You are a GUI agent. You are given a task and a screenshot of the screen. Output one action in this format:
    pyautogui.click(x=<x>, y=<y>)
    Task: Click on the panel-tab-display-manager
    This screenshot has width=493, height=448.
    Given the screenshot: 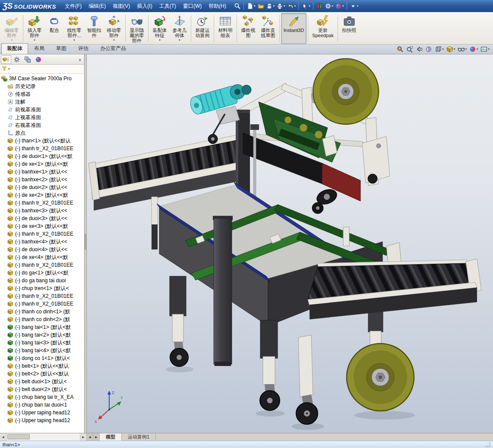 What is the action you would take?
    pyautogui.click(x=38, y=60)
    